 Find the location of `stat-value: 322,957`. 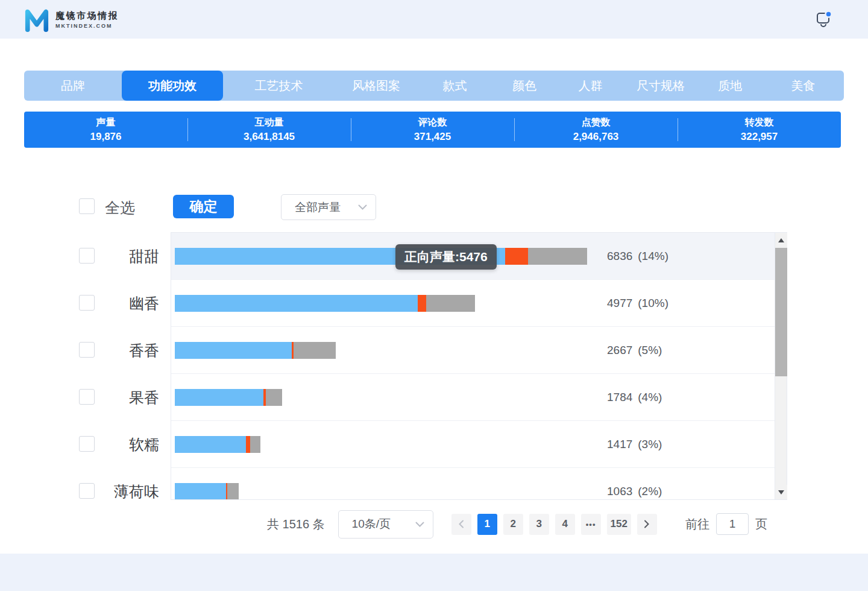

stat-value: 322,957 is located at coordinates (760, 137).